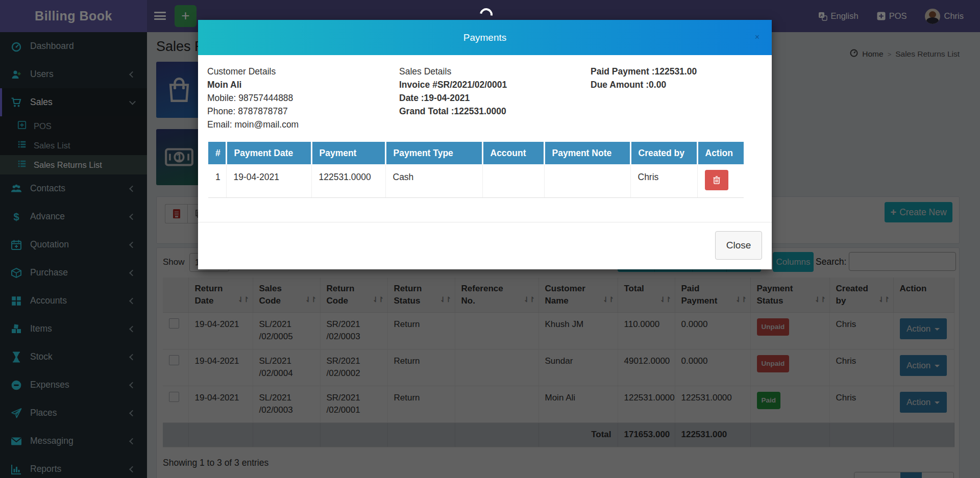 The image size is (980, 478). What do you see at coordinates (721, 153) in the screenshot?
I see `payments-column-header-action: Action` at bounding box center [721, 153].